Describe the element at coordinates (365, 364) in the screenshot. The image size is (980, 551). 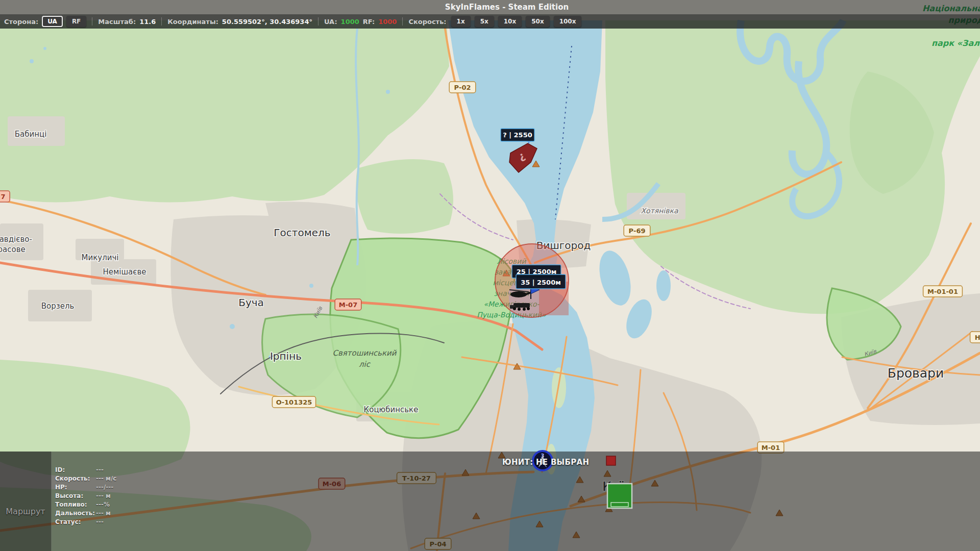
I see `map-label: ліс` at that location.